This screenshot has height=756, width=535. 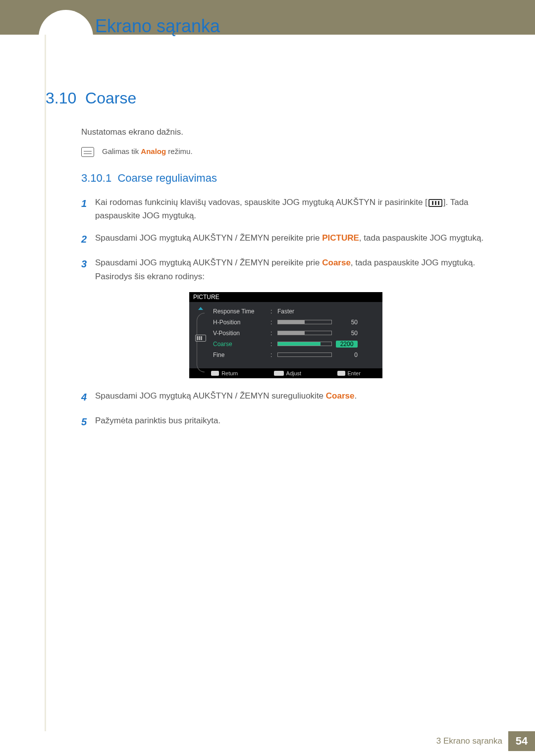 I want to click on section-number: 3.10, so click(x=61, y=98).